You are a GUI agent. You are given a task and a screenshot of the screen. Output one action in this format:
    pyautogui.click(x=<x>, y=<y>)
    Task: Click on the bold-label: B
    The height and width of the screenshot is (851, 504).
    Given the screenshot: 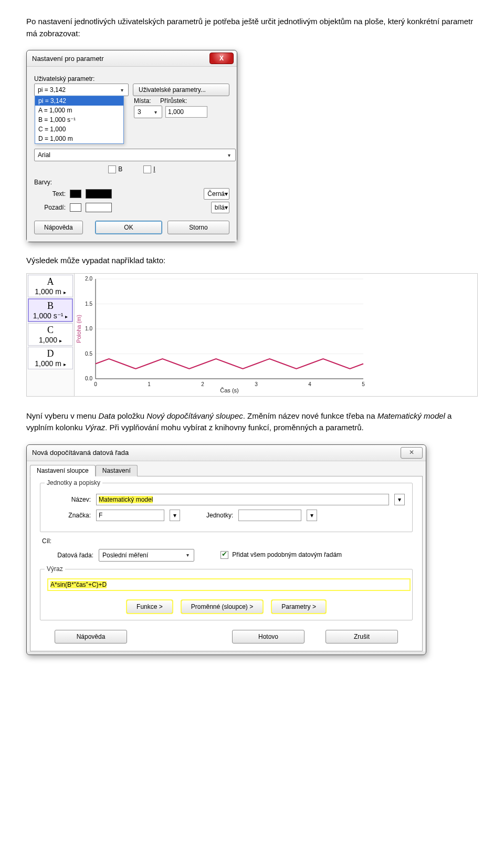 What is the action you would take?
    pyautogui.click(x=120, y=169)
    